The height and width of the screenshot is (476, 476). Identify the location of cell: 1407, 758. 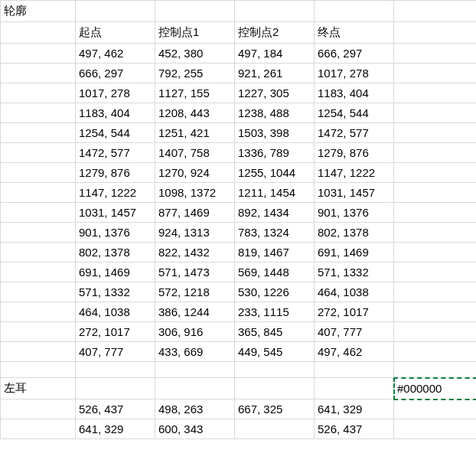
(195, 153).